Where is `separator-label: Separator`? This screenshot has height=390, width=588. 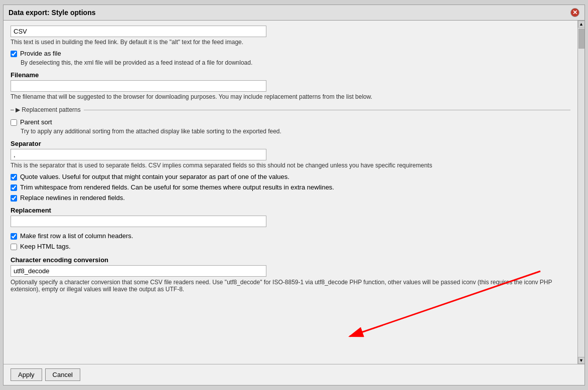
separator-label: Separator is located at coordinates (290, 143).